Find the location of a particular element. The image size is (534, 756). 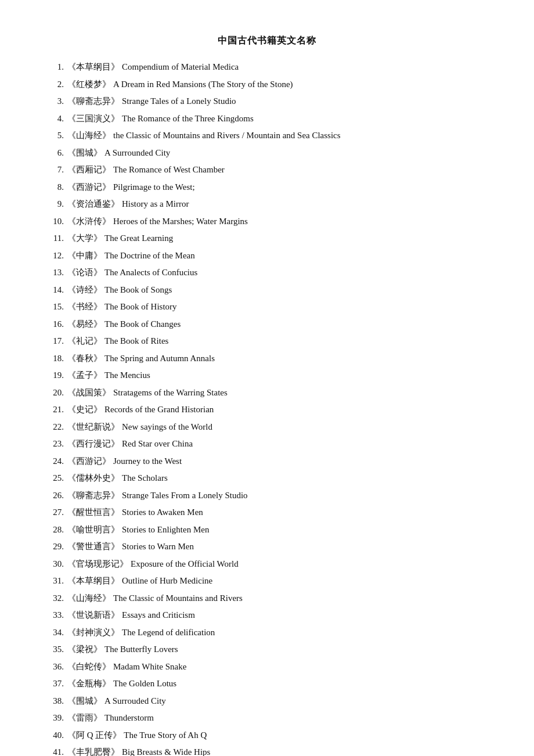

list-item: 7.《西厢记》The Romance of West Chamber is located at coordinates (267, 170).